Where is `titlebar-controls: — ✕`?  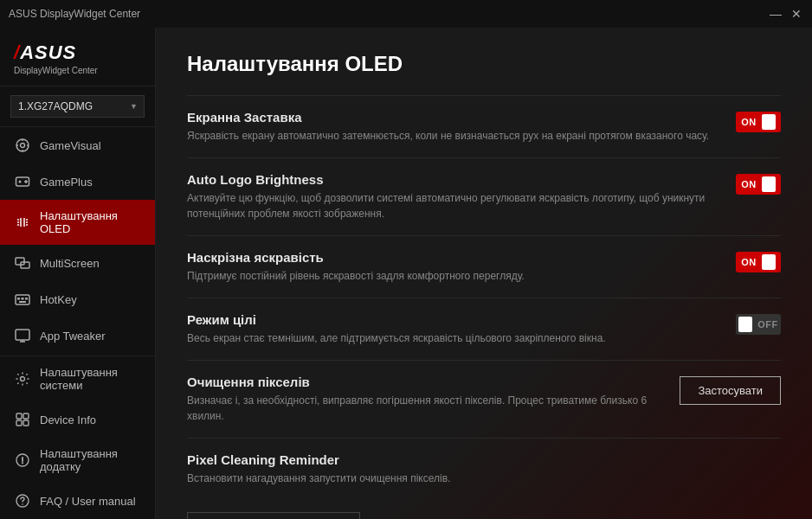 titlebar-controls: — ✕ is located at coordinates (786, 14).